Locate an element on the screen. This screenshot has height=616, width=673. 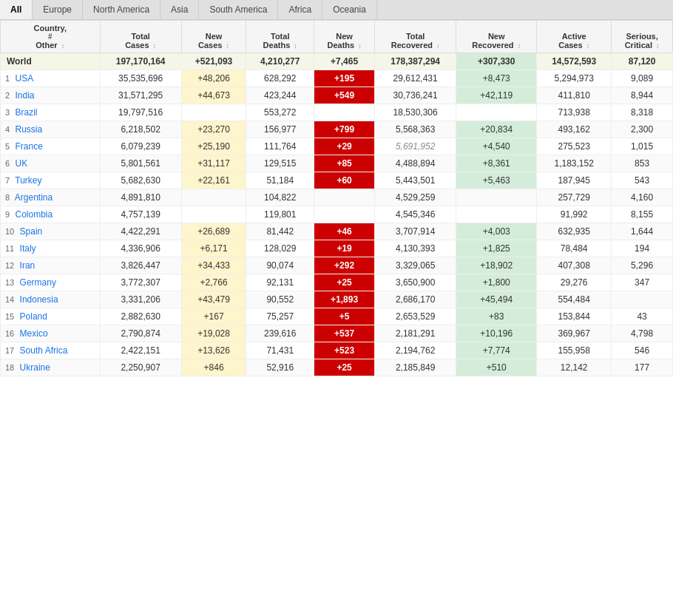
row-rank-country: 7 Turkey is located at coordinates (50, 180).